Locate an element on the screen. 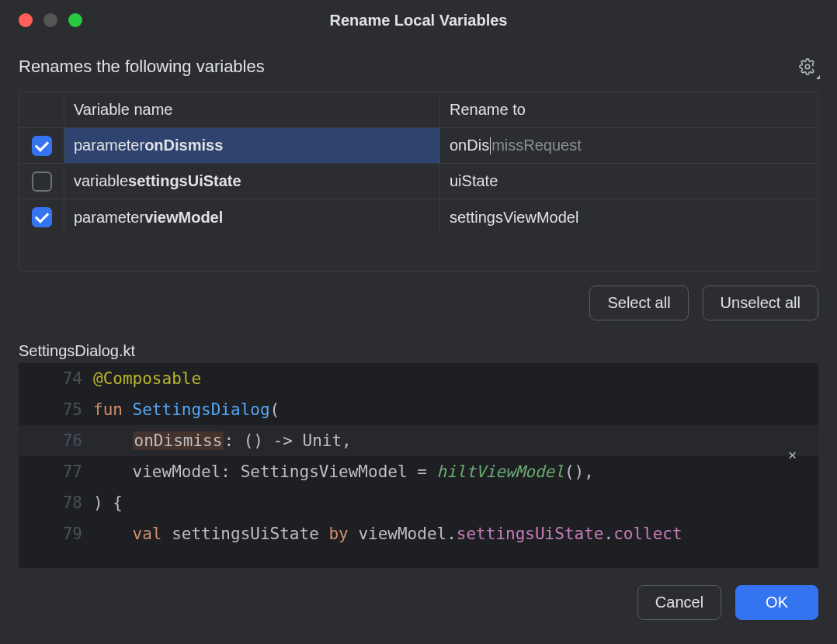 The height and width of the screenshot is (644, 837). line-number: 74 is located at coordinates (56, 379).